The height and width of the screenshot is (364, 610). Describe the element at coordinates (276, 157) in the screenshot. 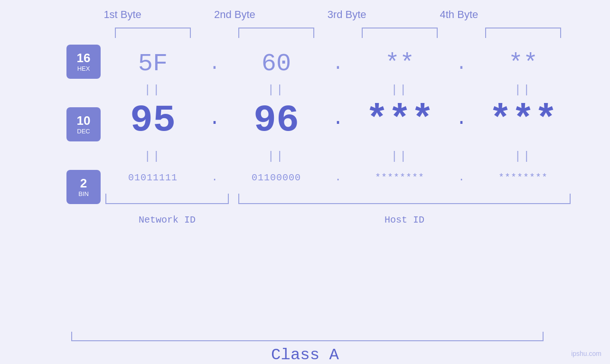

I see `beq2: ||` at that location.